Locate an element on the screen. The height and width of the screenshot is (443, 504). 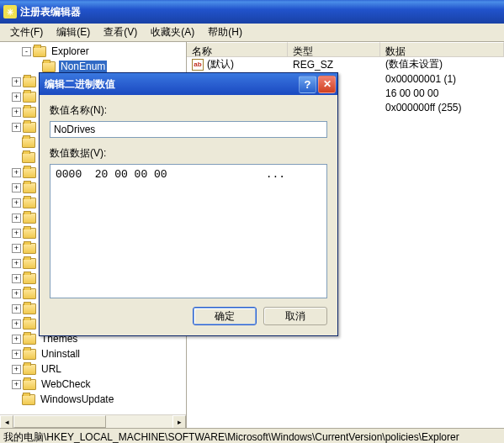
dialog-title: 编辑二进制数值 is located at coordinates (171, 84).